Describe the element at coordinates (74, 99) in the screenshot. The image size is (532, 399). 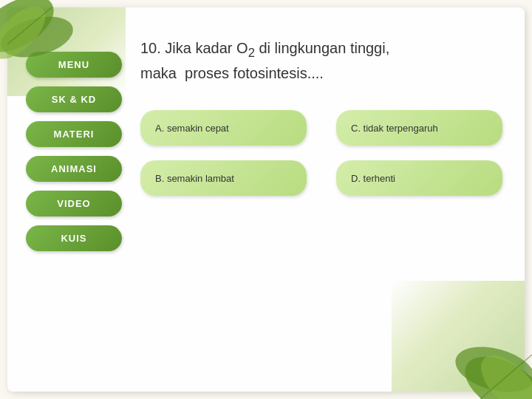
I see `sidebar-item-sk-kd: SK & KD` at that location.